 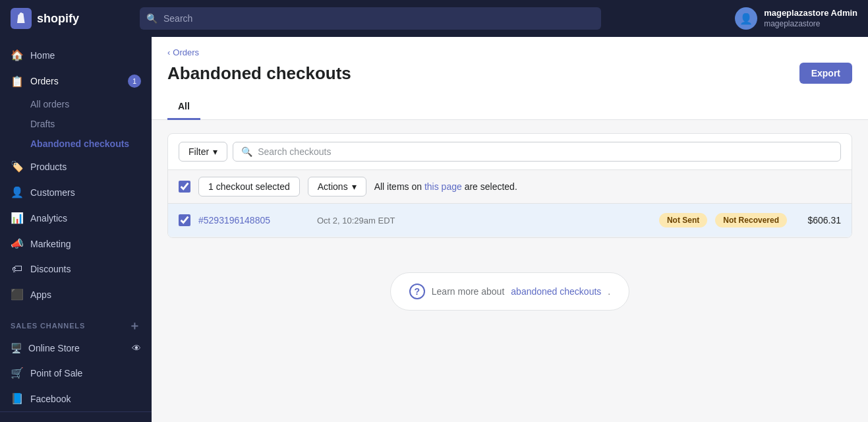 I want to click on sidebar-item-label-products: Products, so click(x=49, y=167).